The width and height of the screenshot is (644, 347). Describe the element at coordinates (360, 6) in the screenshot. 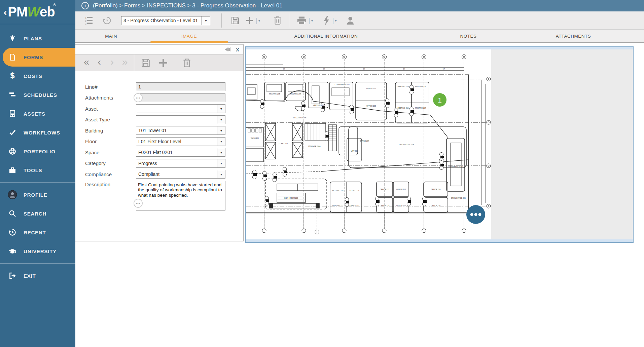

I see `breadcrumb-bar: i (Portfolio) > Forms > INSPECTIONS > 3 …` at that location.